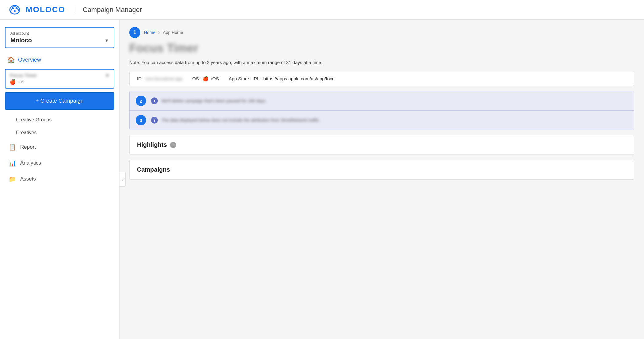  Describe the element at coordinates (59, 101) in the screenshot. I see `create-campaign-button: + Create Campaign` at that location.